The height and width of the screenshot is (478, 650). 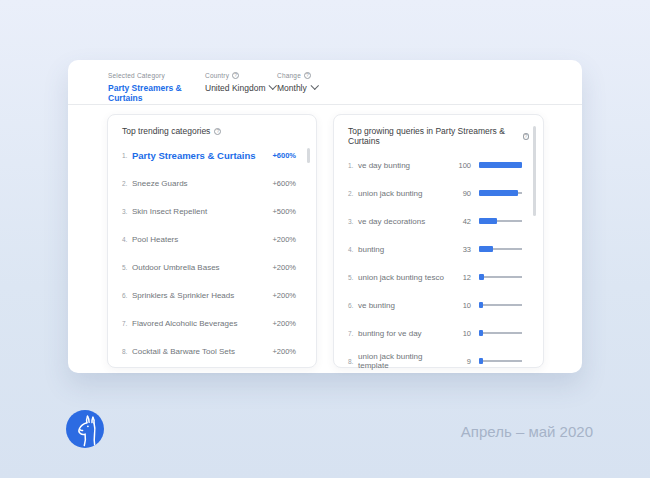 What do you see at coordinates (219, 351) in the screenshot?
I see `category-row: 8.Cocktail & Barware Tool Sets+200%` at bounding box center [219, 351].